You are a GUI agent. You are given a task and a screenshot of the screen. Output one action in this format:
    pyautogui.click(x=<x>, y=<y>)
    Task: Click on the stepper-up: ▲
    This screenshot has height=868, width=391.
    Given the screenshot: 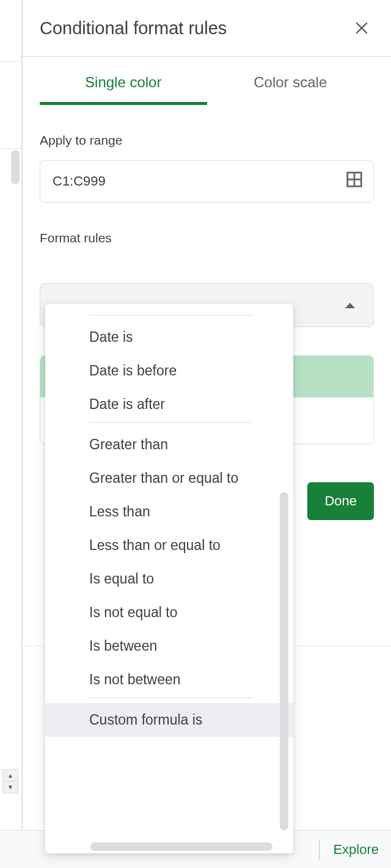 What is the action you would take?
    pyautogui.click(x=10, y=775)
    